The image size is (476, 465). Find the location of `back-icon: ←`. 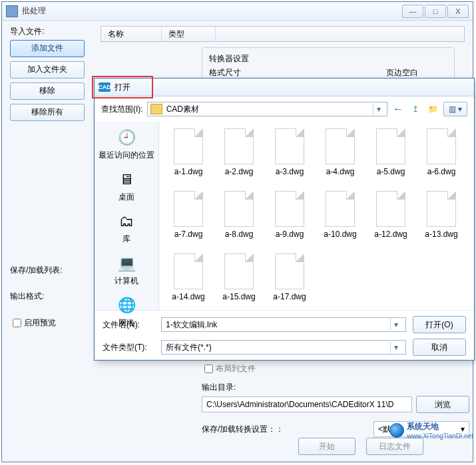

back-icon: ← is located at coordinates (398, 109).